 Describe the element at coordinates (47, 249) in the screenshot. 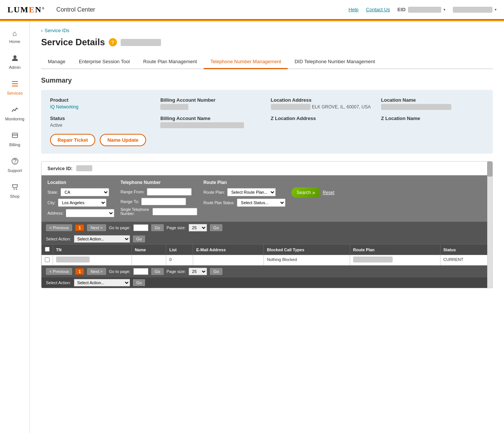

I see `select-all-checkbox` at that location.